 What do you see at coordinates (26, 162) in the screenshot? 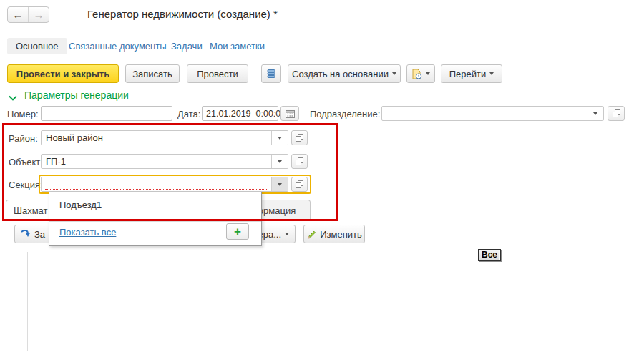
I see `building-label: Объект:` at bounding box center [26, 162].